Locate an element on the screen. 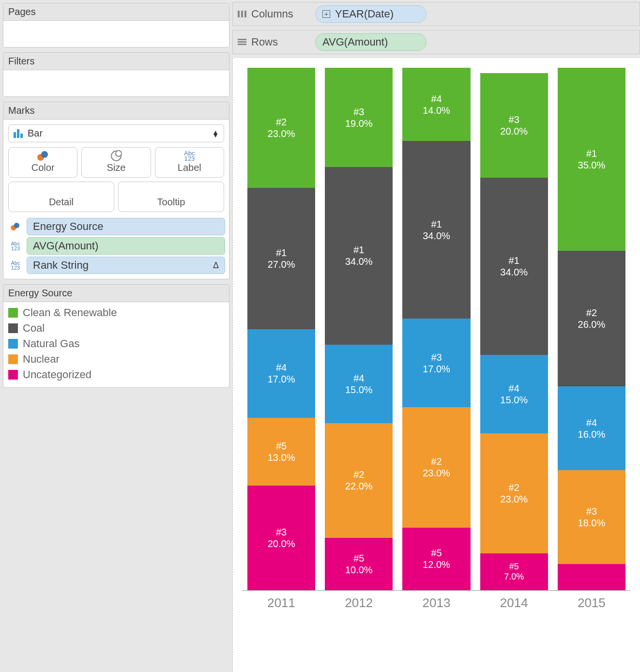  marks-buttons: Color Size Abc123 Label Detail Tooltip is located at coordinates (116, 182).